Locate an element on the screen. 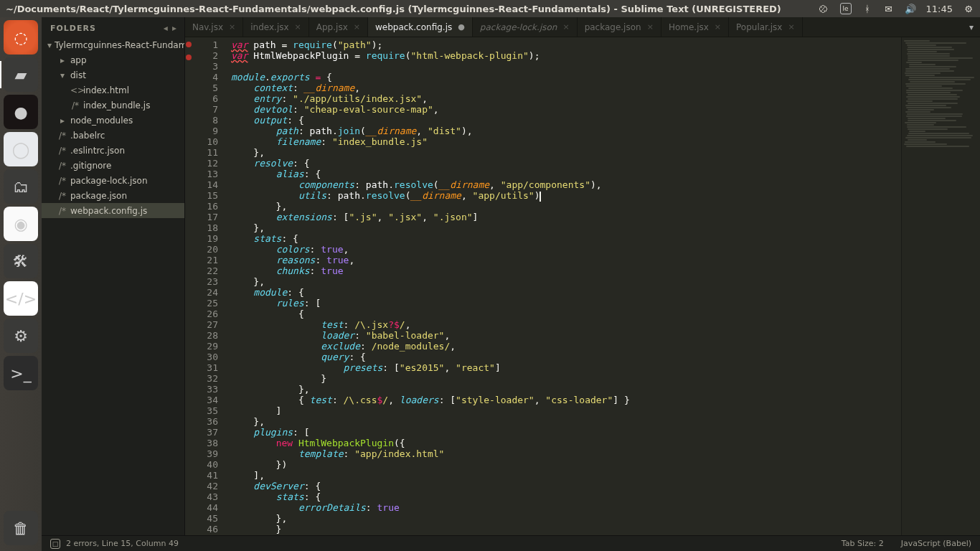  tree-item-label: dist is located at coordinates (78, 75).